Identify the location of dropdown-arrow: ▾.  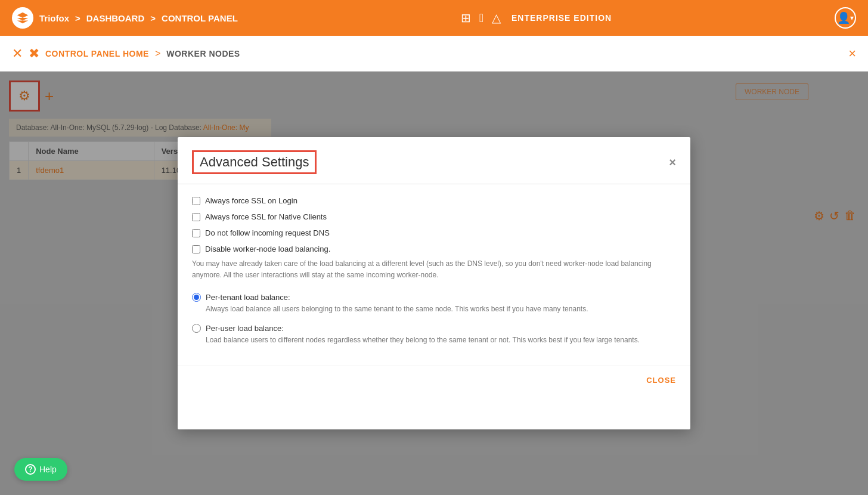
(852, 18).